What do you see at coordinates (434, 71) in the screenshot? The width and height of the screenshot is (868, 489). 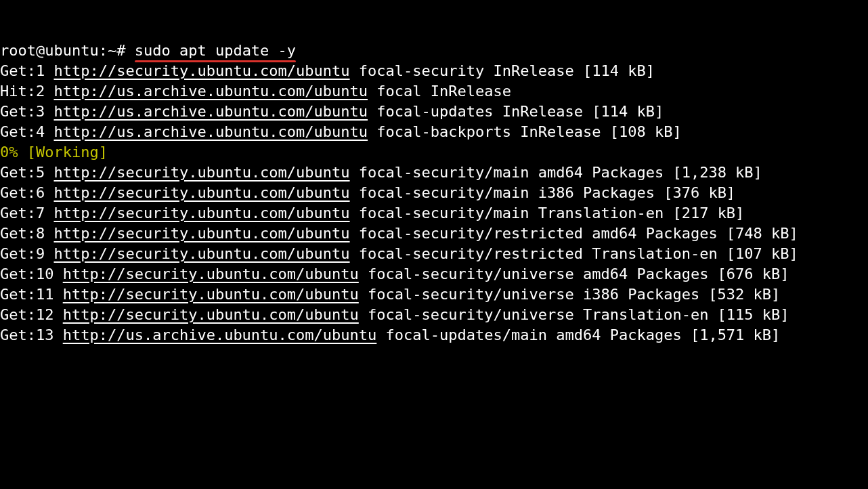 I see `output-line: Get:1 http://security.ubuntu.com/ubuntu …` at bounding box center [434, 71].